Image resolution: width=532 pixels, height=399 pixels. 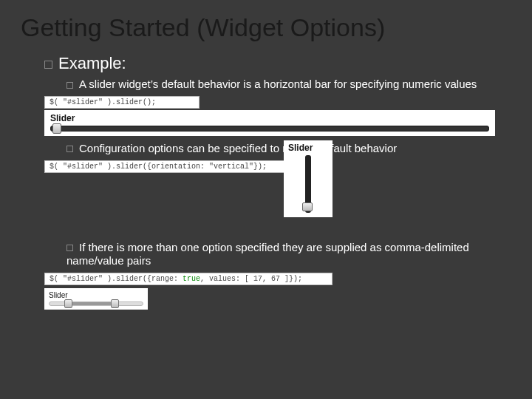 What do you see at coordinates (308, 184) in the screenshot?
I see `slider-track-vertical` at bounding box center [308, 184].